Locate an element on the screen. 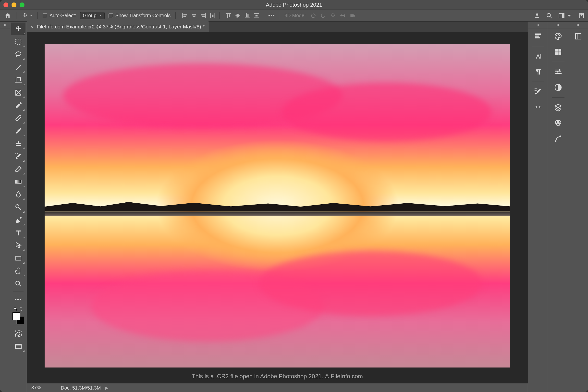 The height and width of the screenshot is (392, 588). default-colors-icon is located at coordinates (16, 309).